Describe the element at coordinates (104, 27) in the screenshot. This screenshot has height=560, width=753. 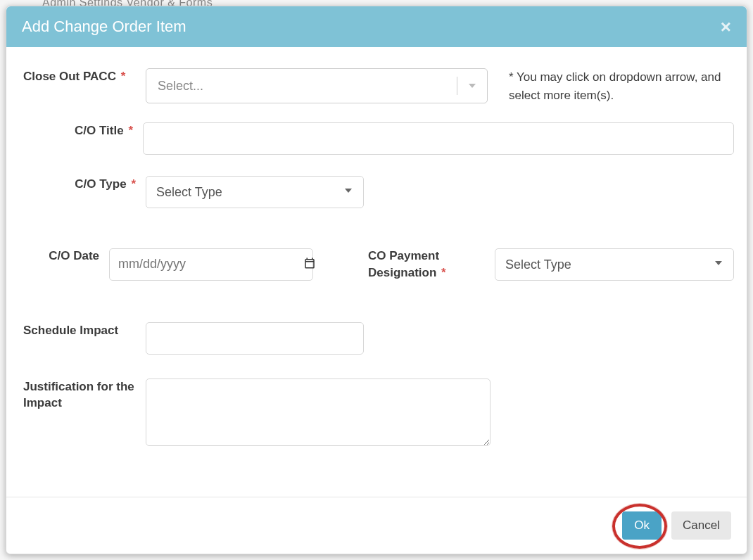
I see `modal-title: Add Change Order Item` at that location.